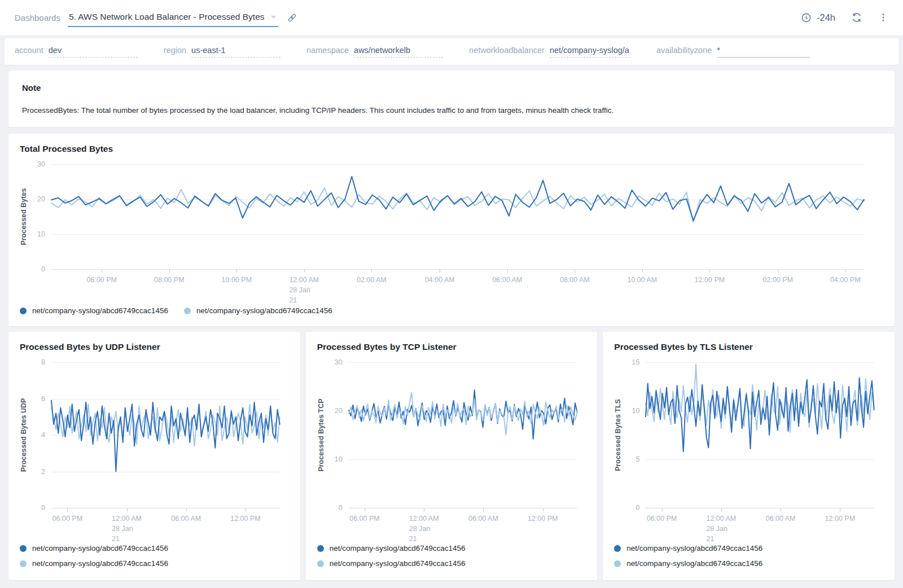  I want to click on dashboard-title: 5. AWS Network Load Balancer - Processed…, so click(167, 17).